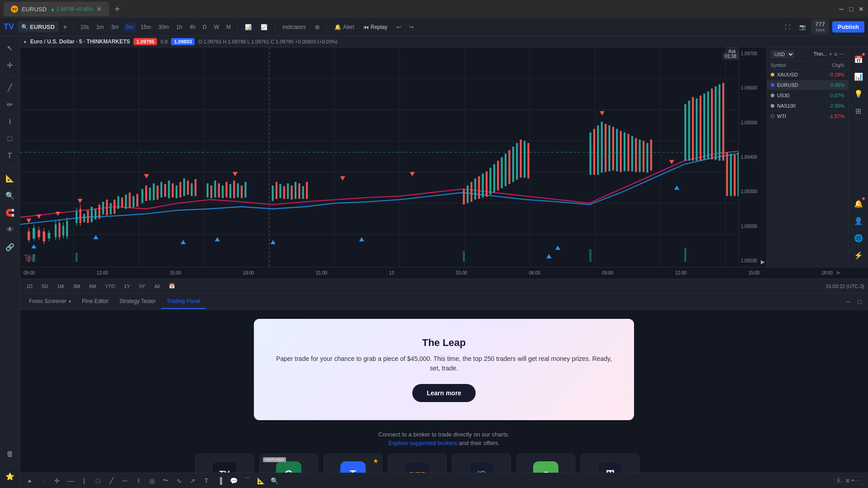  Describe the element at coordinates (858, 59) in the screenshot. I see `calendar-icon: 📅` at that location.